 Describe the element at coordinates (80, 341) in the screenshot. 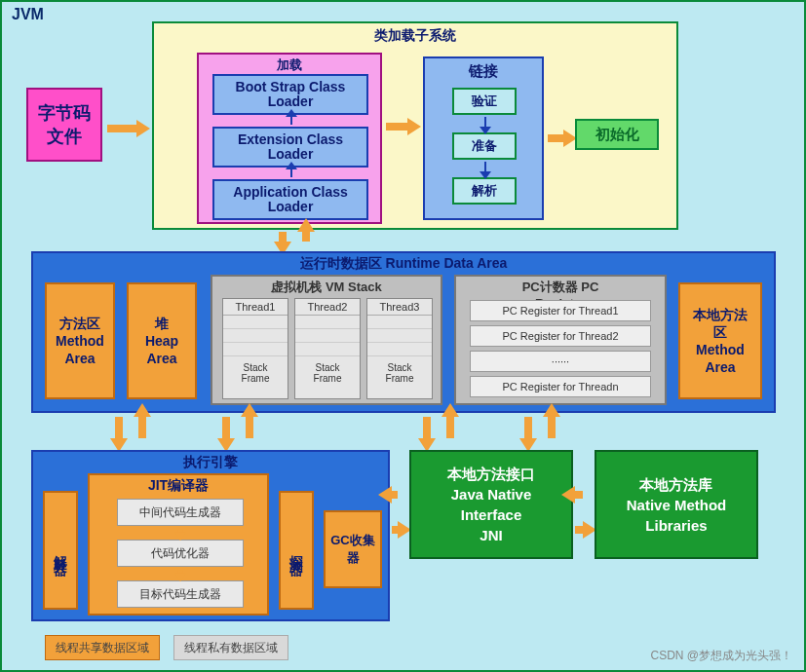

I see `method-area-label: 方法区 Method Area` at that location.